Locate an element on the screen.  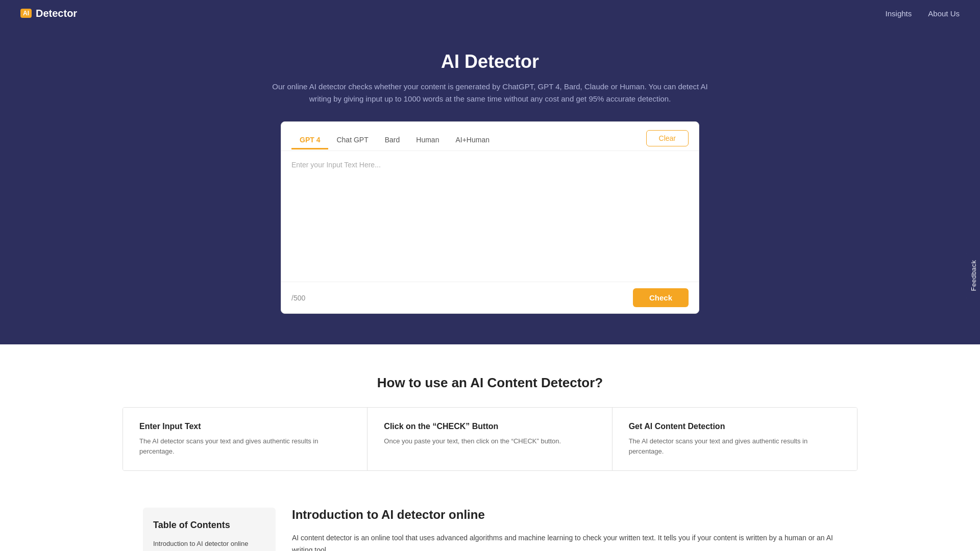
detector-header: GPT 4 Chat GPT Bard Human AI+Human Clear is located at coordinates (490, 137).